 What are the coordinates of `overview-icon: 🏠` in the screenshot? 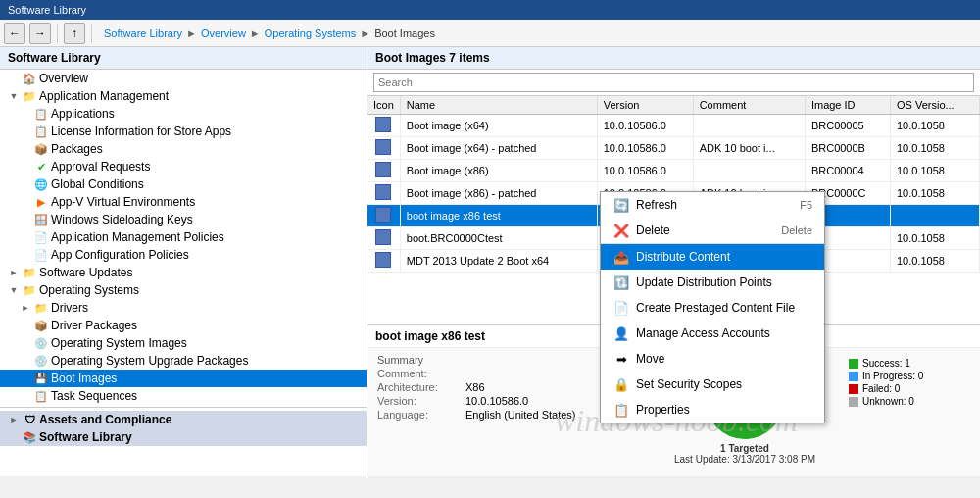 It's located at (29, 78).